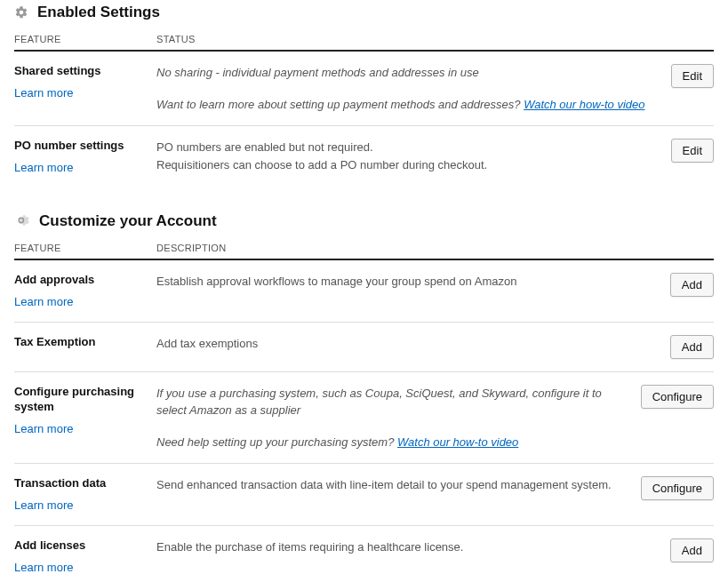 This screenshot has height=582, width=728. I want to click on col-status-header: STATUS, so click(436, 39).